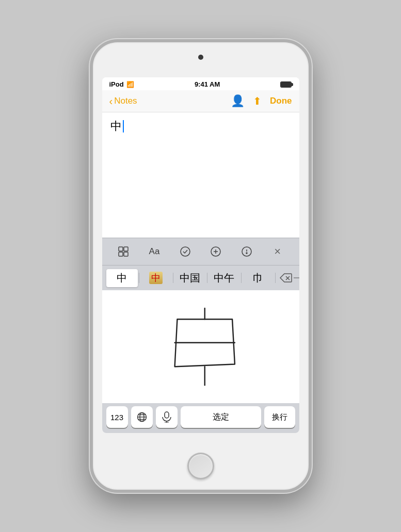 This screenshot has height=532, width=401. What do you see at coordinates (117, 85) in the screenshot?
I see `carrier-label: iPod` at bounding box center [117, 85].